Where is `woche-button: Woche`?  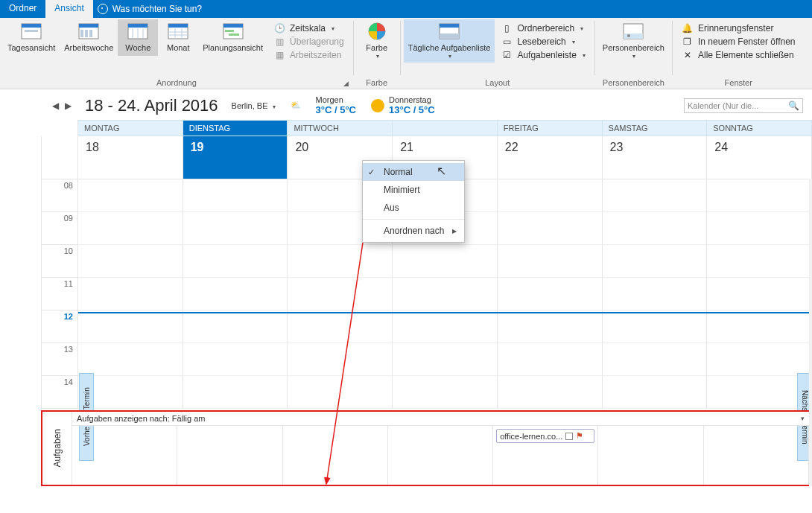
woche-button: Woche is located at coordinates (138, 37).